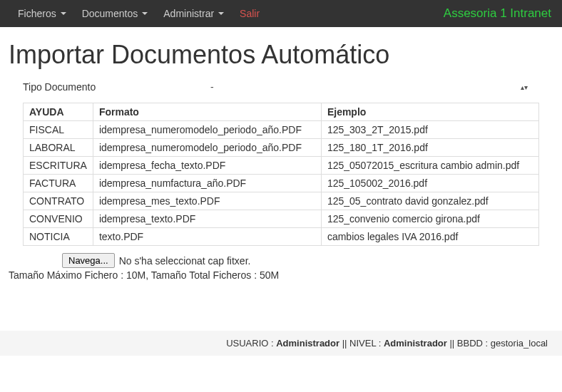 This screenshot has height=392, width=562. I want to click on cell-formato: texto.PDF, so click(207, 237).